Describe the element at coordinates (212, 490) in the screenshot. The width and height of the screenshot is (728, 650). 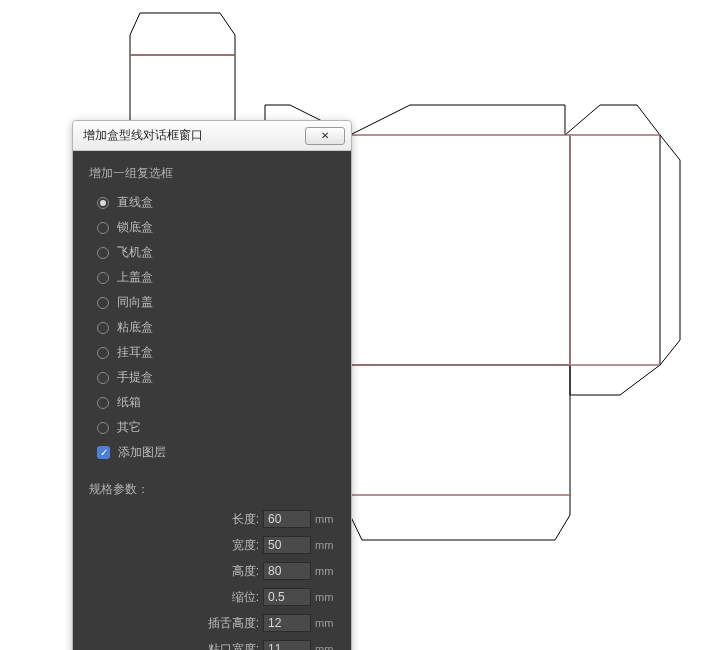
I see `params-title: 规格参数：` at that location.